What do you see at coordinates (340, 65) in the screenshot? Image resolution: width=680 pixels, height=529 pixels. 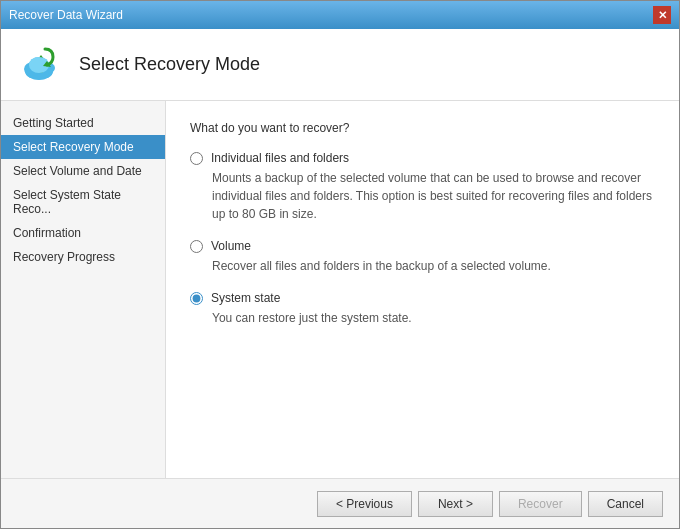 I see `wizard-header: Select Recovery Mode` at bounding box center [340, 65].